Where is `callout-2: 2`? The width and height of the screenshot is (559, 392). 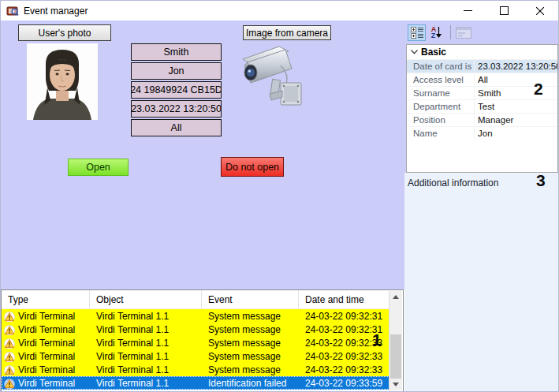
callout-2: 2 is located at coordinates (539, 88).